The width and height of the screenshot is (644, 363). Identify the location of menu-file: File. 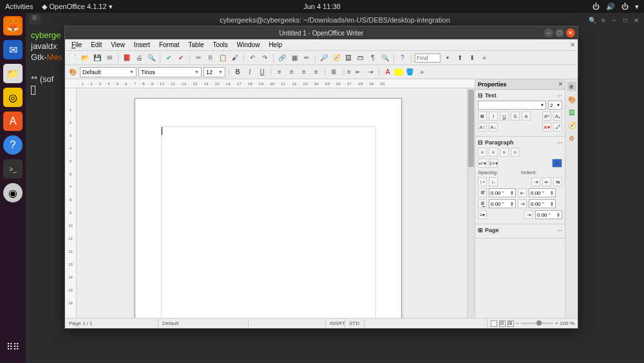
(77, 45).